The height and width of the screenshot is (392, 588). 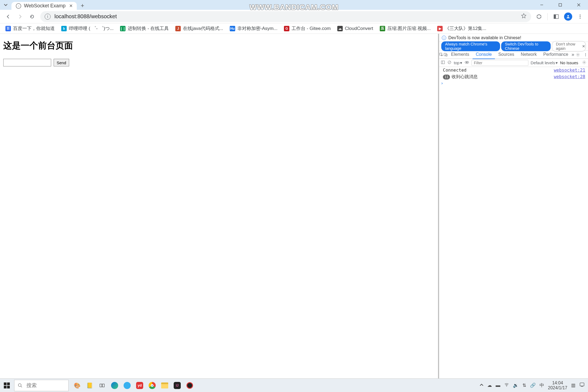 What do you see at coordinates (115, 385) in the screenshot?
I see `taskbar-app-edge` at bounding box center [115, 385].